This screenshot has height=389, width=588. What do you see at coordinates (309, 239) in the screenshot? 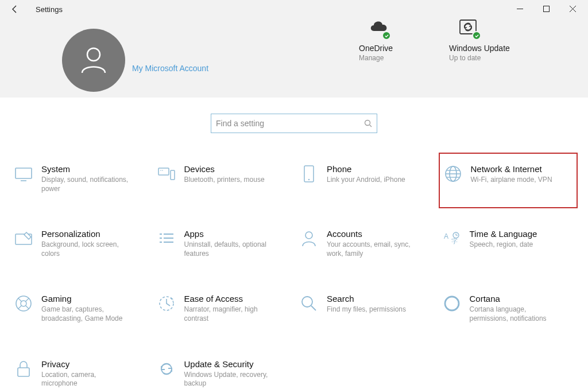
I see `accounts-icon` at bounding box center [309, 239].